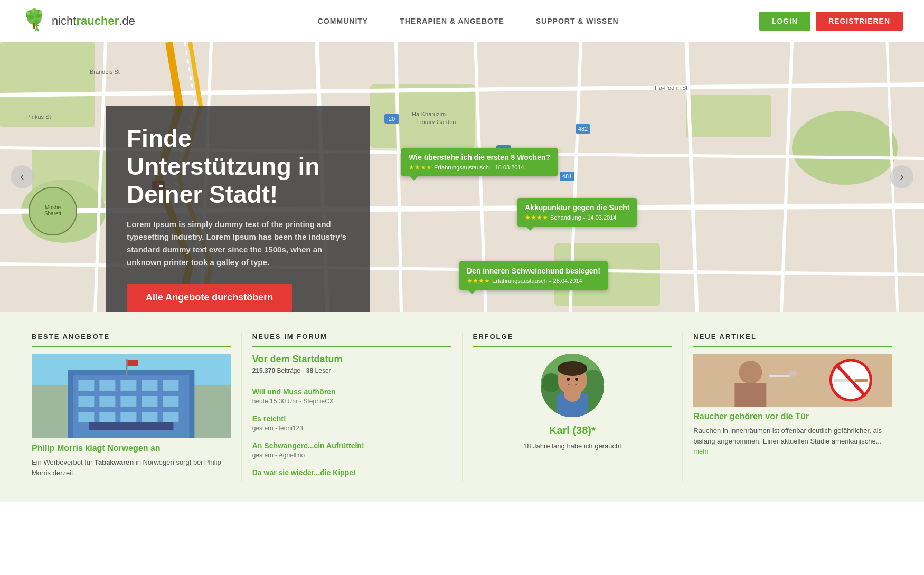 Image resolution: width=924 pixels, height=575 pixels. I want to click on logo-icon, so click(34, 21).